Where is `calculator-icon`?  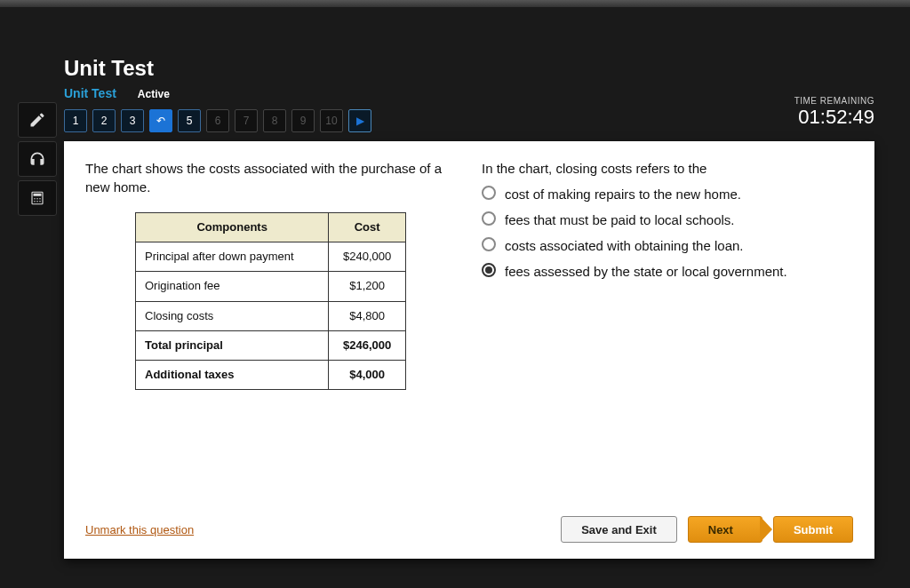 calculator-icon is located at coordinates (37, 198).